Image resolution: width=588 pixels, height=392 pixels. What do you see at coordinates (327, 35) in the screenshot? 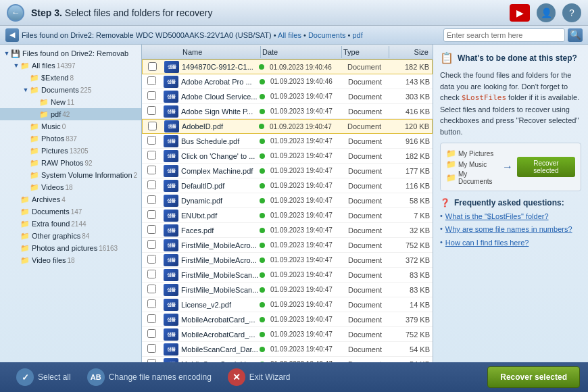
I see `path-link-documents: Documents` at bounding box center [327, 35].